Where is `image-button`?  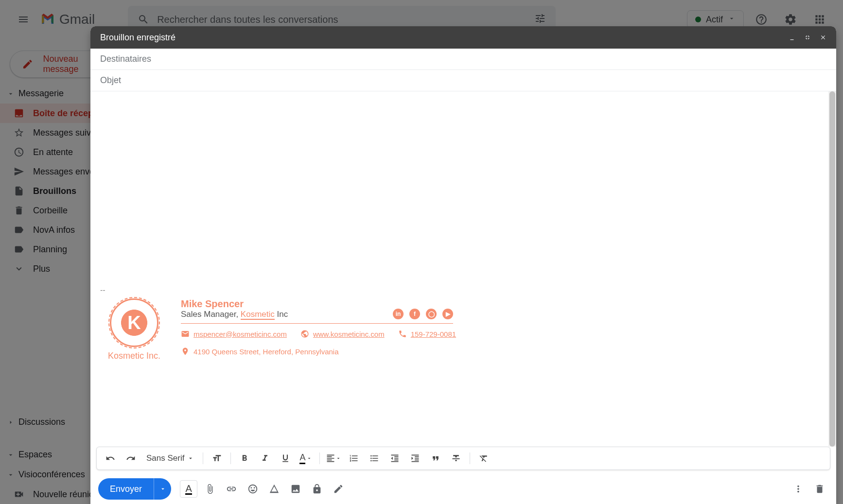
image-button is located at coordinates (296, 489).